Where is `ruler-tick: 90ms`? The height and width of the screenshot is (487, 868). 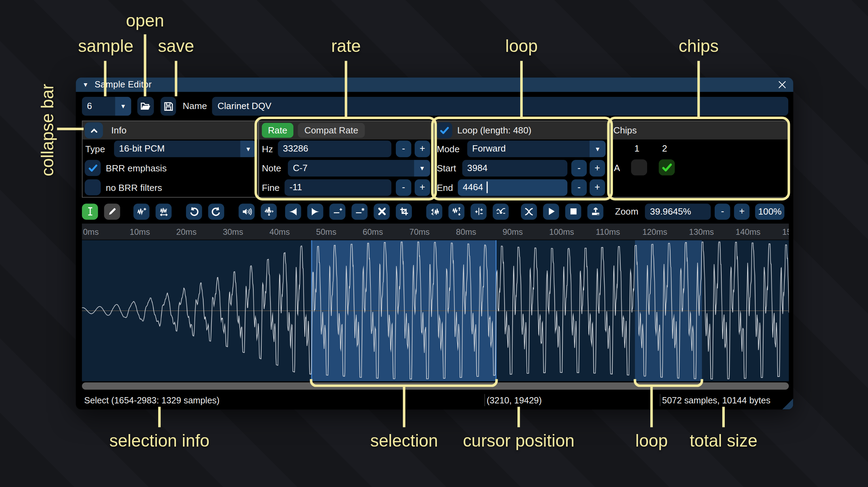 ruler-tick: 90ms is located at coordinates (513, 231).